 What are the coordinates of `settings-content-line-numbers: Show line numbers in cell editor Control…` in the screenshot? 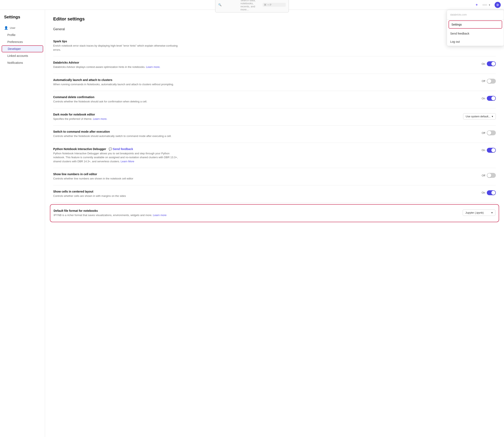 It's located at (117, 177).